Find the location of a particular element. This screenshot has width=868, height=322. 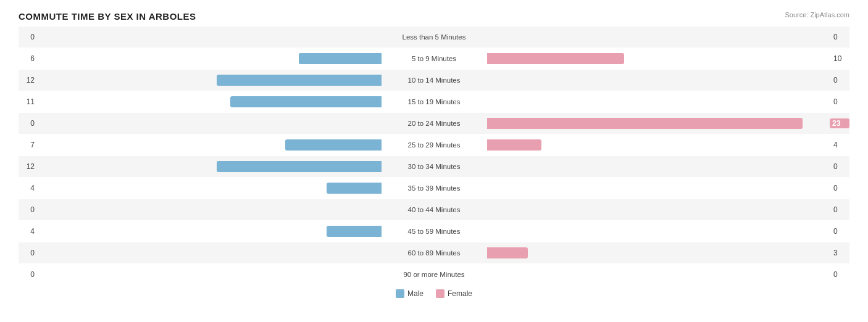

bars-wrapper: 5 to 9 Minutes is located at coordinates (434, 59).